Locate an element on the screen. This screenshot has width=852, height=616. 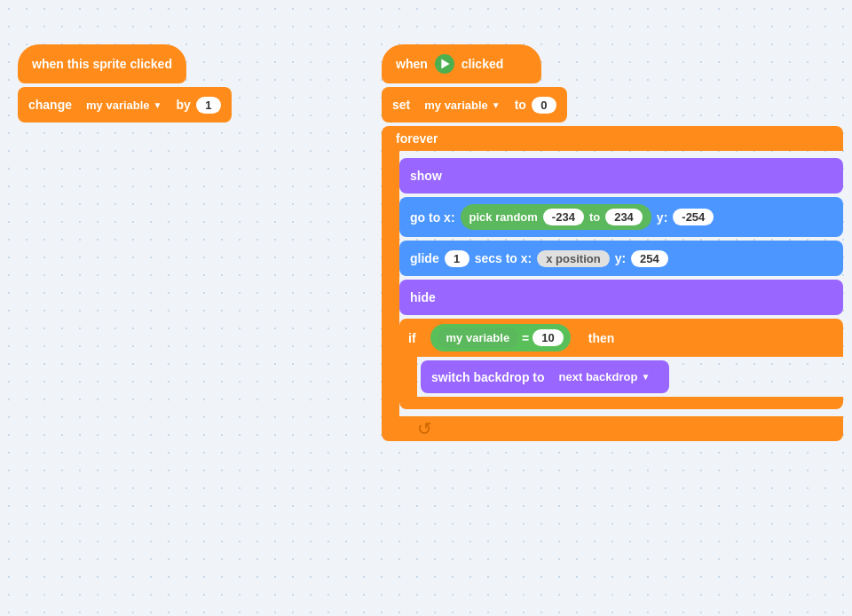
then-container: then is located at coordinates (710, 337).